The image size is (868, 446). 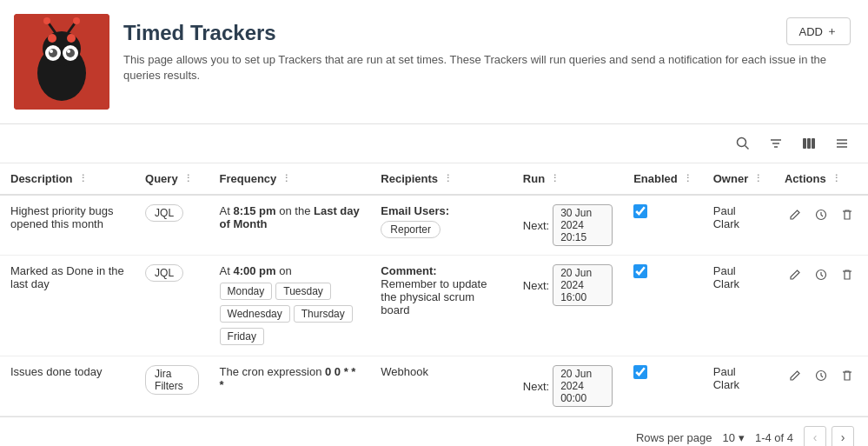 What do you see at coordinates (434, 144) in the screenshot?
I see `table-toolbar` at bounding box center [434, 144].